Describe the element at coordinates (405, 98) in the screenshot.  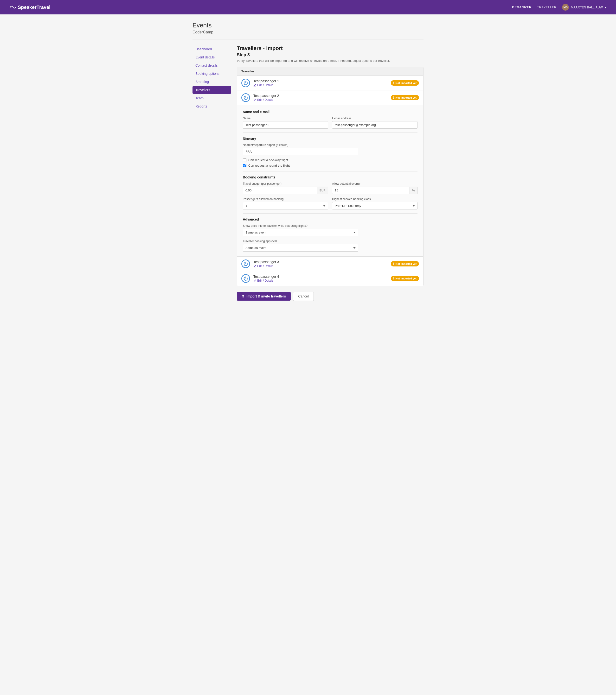
I see `traveller-2-badge: Not imported yet` at that location.